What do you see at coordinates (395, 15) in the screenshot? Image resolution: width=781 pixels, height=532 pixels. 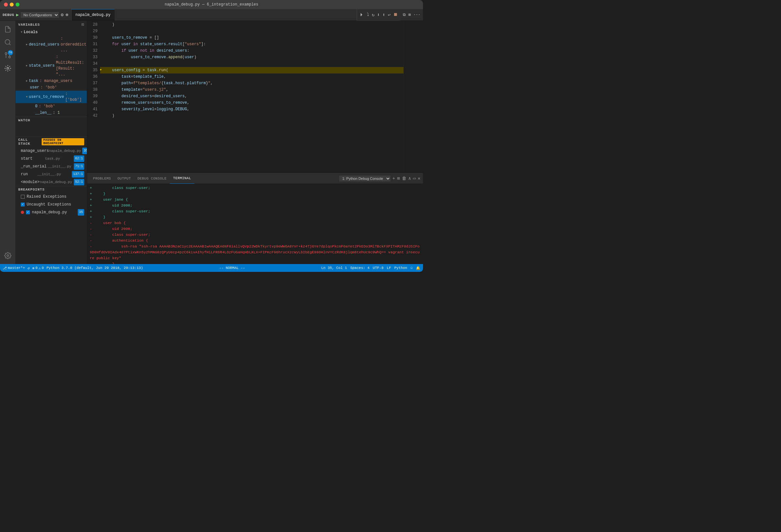 I see `stop-button: ⏹` at bounding box center [395, 15].